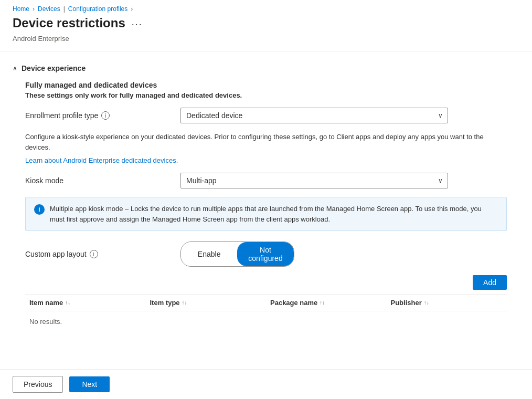 The width and height of the screenshot is (532, 399). What do you see at coordinates (266, 254) in the screenshot?
I see `custom-app-layout-row: Custom app layout i Enable Not configure…` at bounding box center [266, 254].